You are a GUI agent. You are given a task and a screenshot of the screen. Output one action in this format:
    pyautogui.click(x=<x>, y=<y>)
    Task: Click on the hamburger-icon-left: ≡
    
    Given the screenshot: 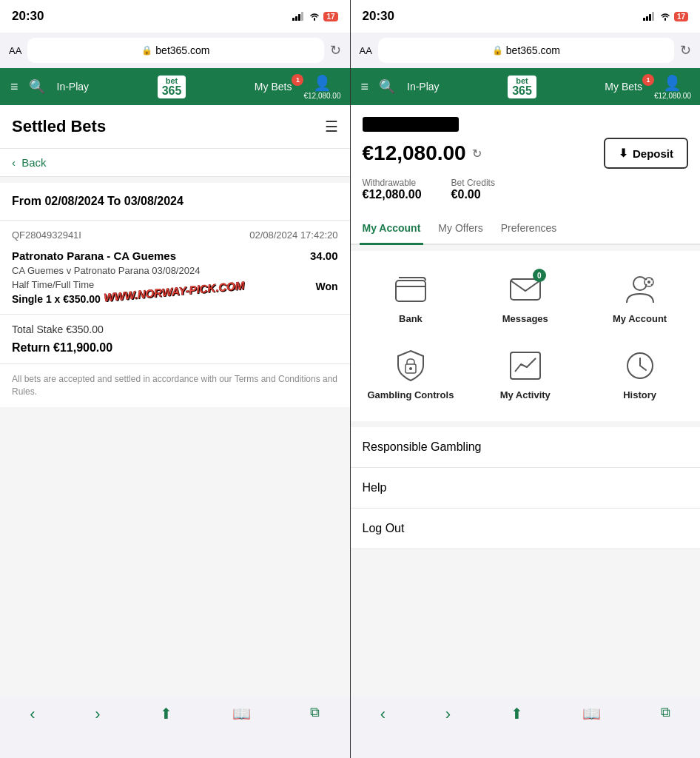 What is the action you would take?
    pyautogui.click(x=15, y=87)
    